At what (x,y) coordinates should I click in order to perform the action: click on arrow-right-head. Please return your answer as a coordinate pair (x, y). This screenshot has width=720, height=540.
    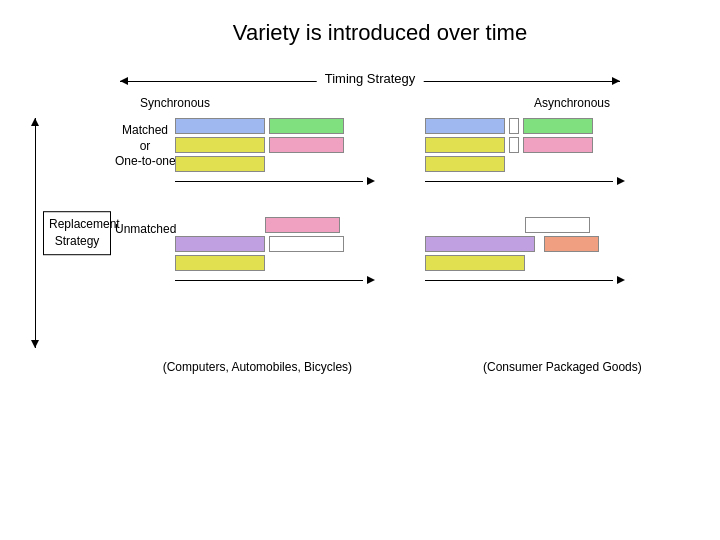
    Looking at the image, I should click on (616, 81).